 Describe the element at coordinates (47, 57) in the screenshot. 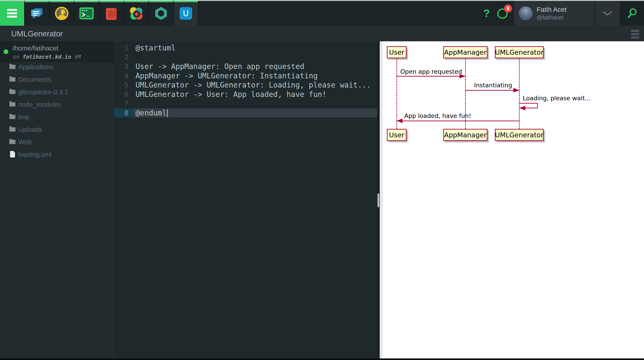

I see `machine-host-line: on fatihacet.kd.io VM` at that location.